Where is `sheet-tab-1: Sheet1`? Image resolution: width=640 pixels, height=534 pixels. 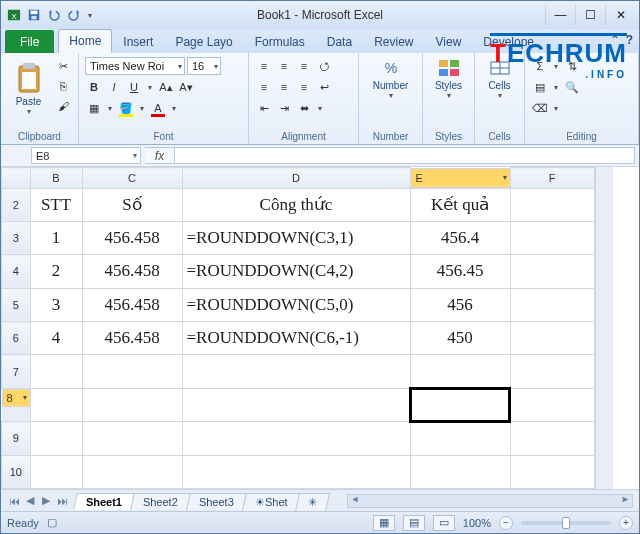 sheet-tab-1: Sheet1 is located at coordinates (104, 502).